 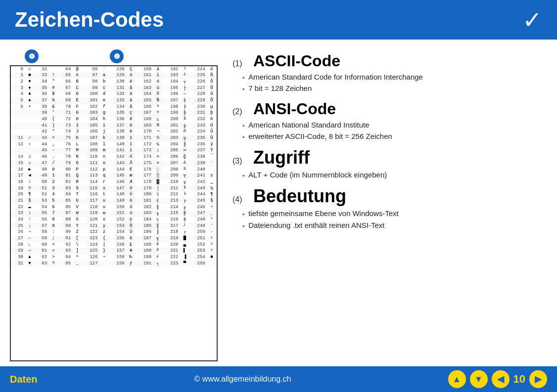 What do you see at coordinates (240, 112) in the screenshot?
I see `section-2-number: (2)` at bounding box center [240, 112].